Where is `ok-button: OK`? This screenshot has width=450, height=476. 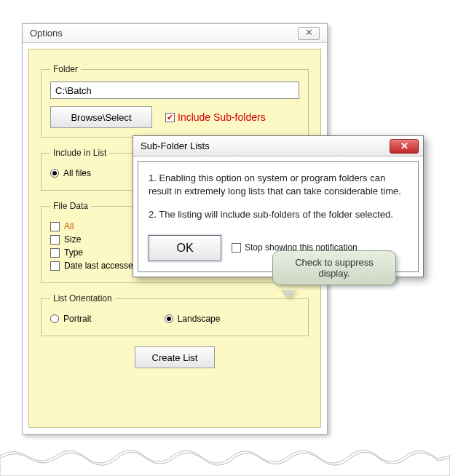 ok-button: OK is located at coordinates (185, 248).